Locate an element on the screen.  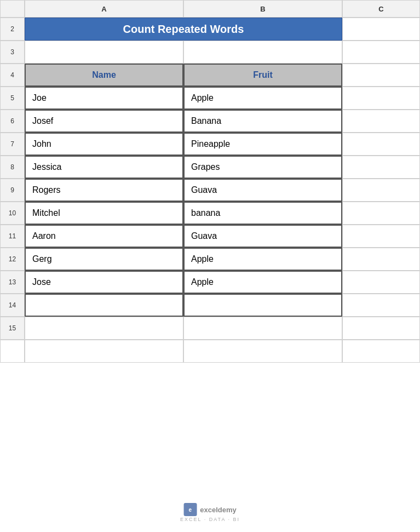
watermark: e exceldemy EXCEL · DATA · BI is located at coordinates (210, 513).